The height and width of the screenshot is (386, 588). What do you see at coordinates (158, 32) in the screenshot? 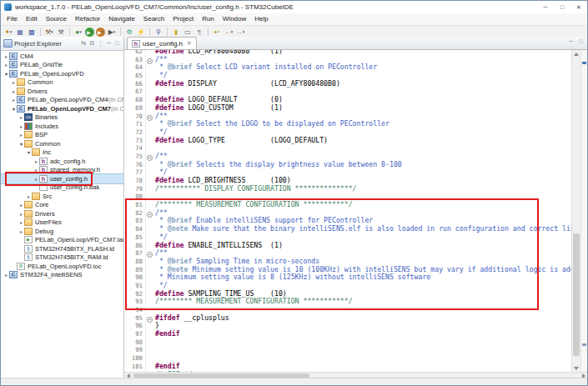
I see `search-icon: ⚲` at bounding box center [158, 32].